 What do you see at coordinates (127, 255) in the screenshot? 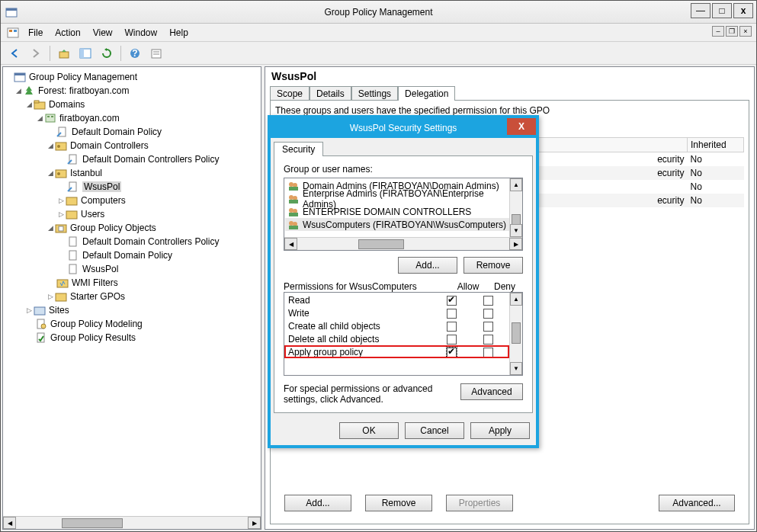
I see `tree-gpo-ddp: Default Domain Policy` at bounding box center [127, 255].